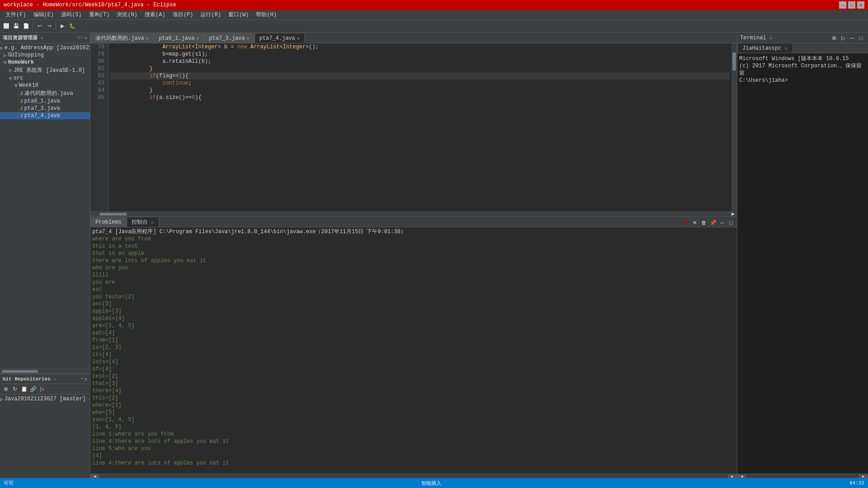 The image size is (868, 488). I want to click on tab-cou-label: 凑代码数用的.java, so click(120, 38).